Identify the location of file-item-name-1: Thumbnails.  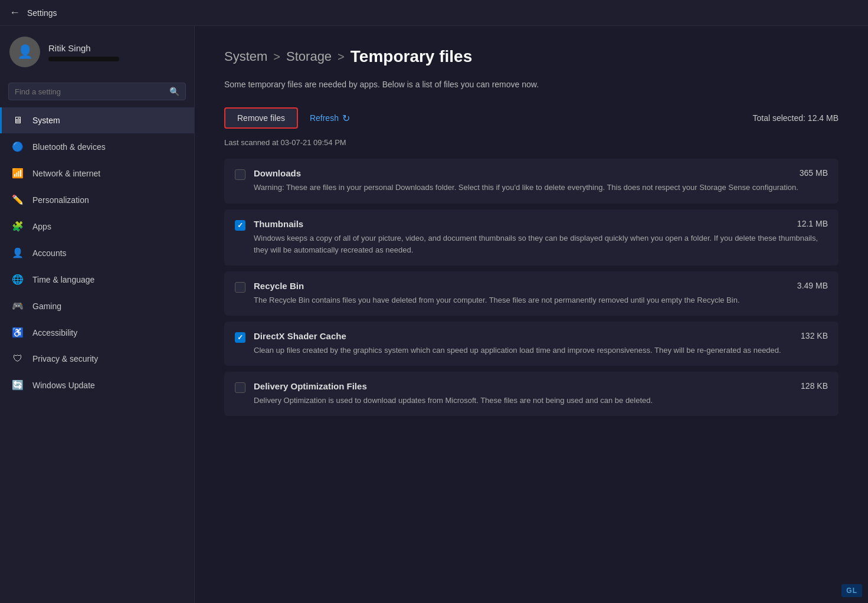
(279, 224).